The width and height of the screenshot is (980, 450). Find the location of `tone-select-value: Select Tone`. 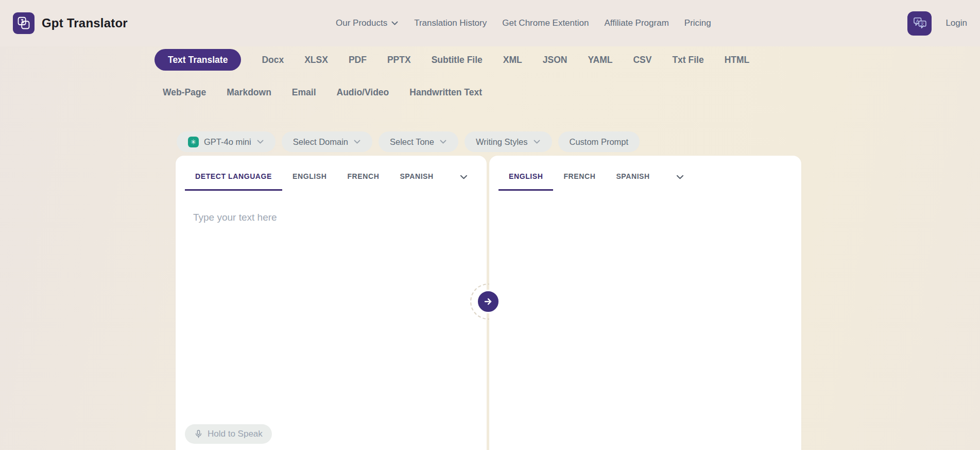

tone-select-value: Select Tone is located at coordinates (412, 142).